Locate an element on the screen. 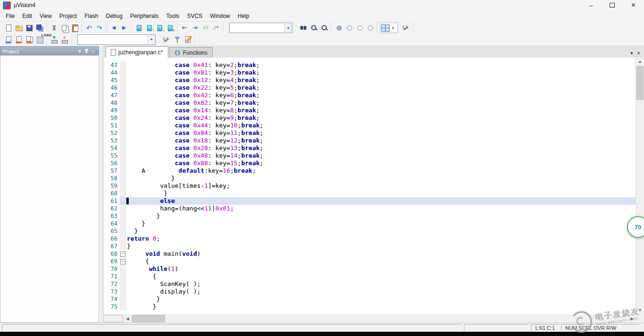 The image size is (644, 336). horizontal-scroll-thumb is located at coordinates (149, 319).